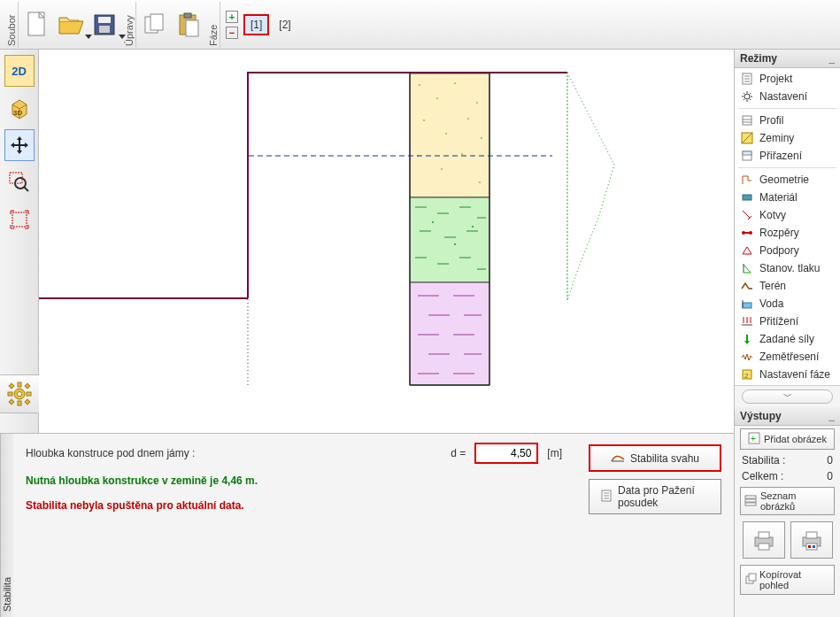  What do you see at coordinates (788, 268) in the screenshot?
I see `mode-stanov-tlaku: Stanov. tlaku` at bounding box center [788, 268].